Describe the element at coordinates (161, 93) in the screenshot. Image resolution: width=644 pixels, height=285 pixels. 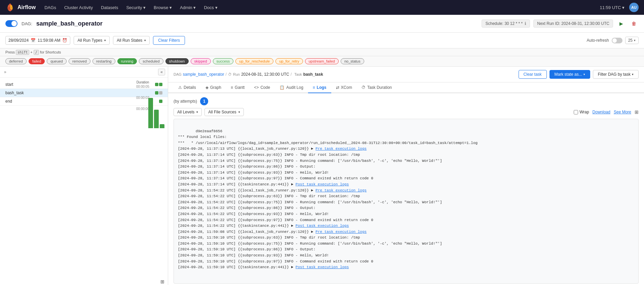
I see `dot-grey` at that location.